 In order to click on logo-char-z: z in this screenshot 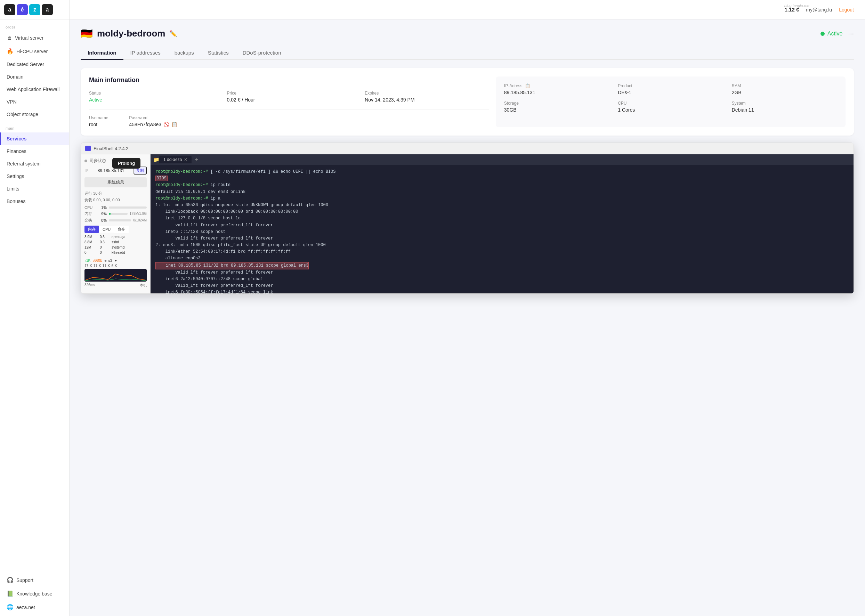, I will do `click(35, 10)`.